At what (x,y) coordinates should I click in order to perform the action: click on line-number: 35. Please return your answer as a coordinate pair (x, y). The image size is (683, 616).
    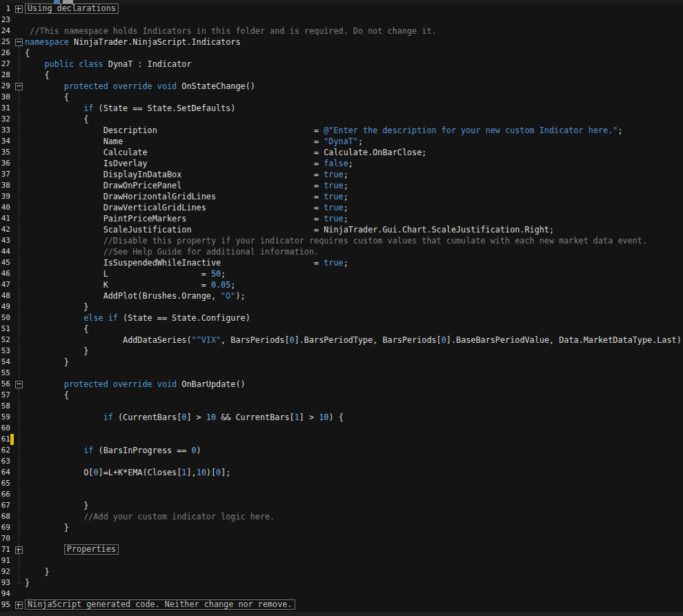
    Looking at the image, I should click on (6, 152).